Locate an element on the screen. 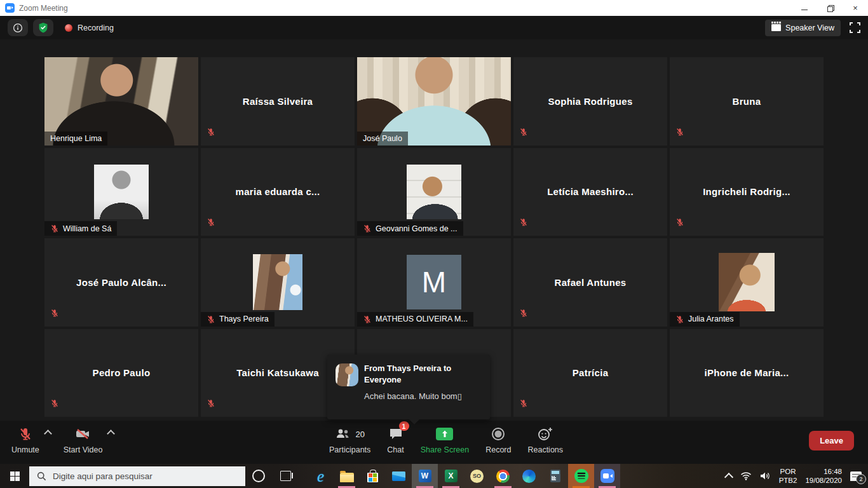 The image size is (868, 488). taskbar-app-file-explorer is located at coordinates (347, 476).